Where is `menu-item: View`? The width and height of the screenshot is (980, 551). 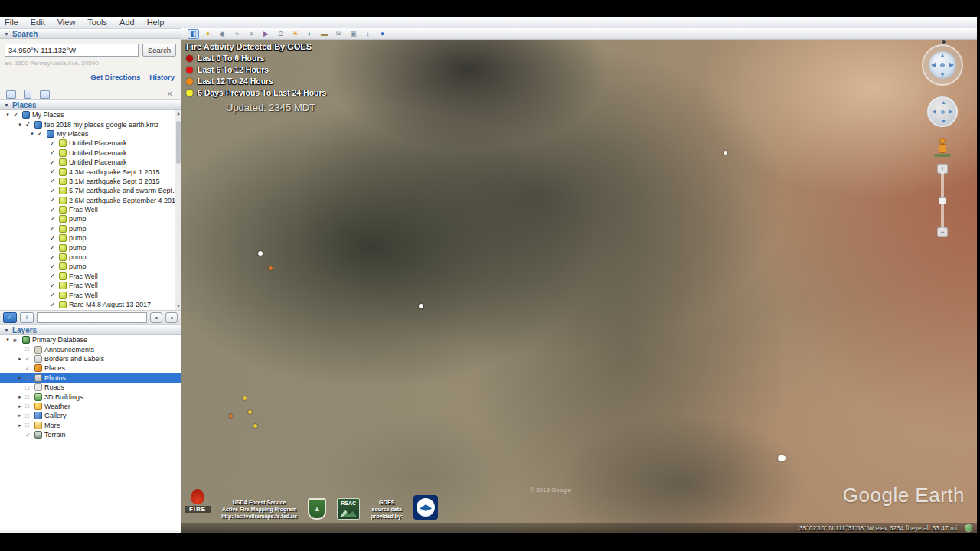
menu-item: View is located at coordinates (67, 22).